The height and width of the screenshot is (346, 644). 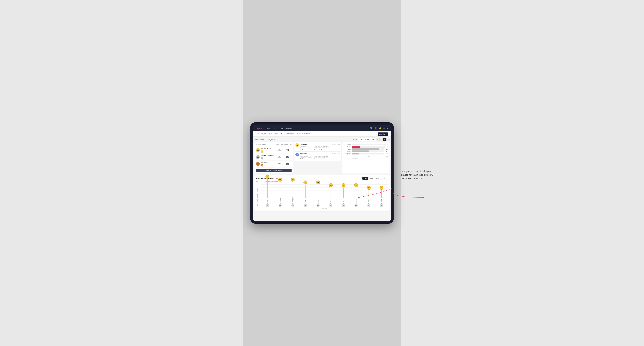 What do you see at coordinates (274, 157) in the screenshot?
I see `table-row: EC Edward Crossman 2 18/20 107` at bounding box center [274, 157].